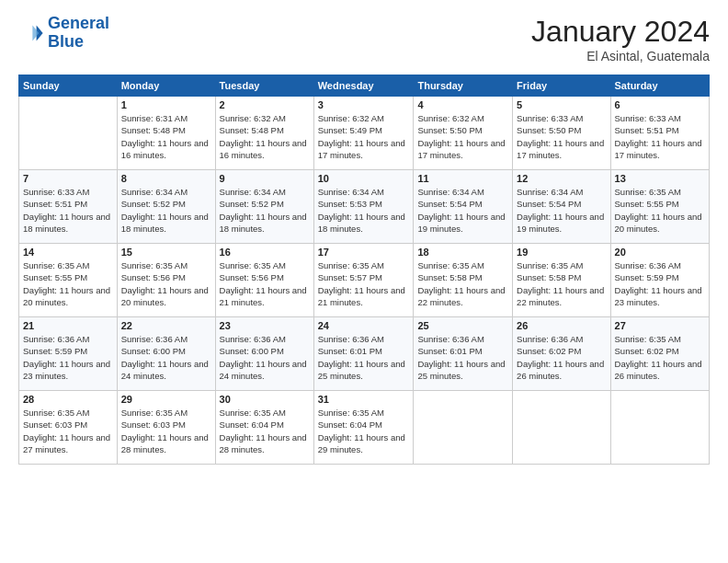 The width and height of the screenshot is (728, 563). Describe the element at coordinates (620, 39) in the screenshot. I see `title-block: January 2024 El Asintal, Guatemala` at that location.